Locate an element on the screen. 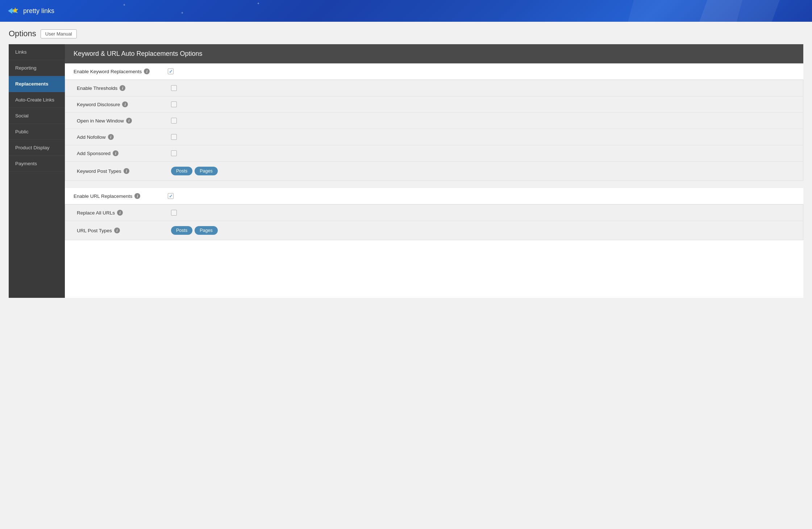  enable-thresholds-control is located at coordinates (174, 88).